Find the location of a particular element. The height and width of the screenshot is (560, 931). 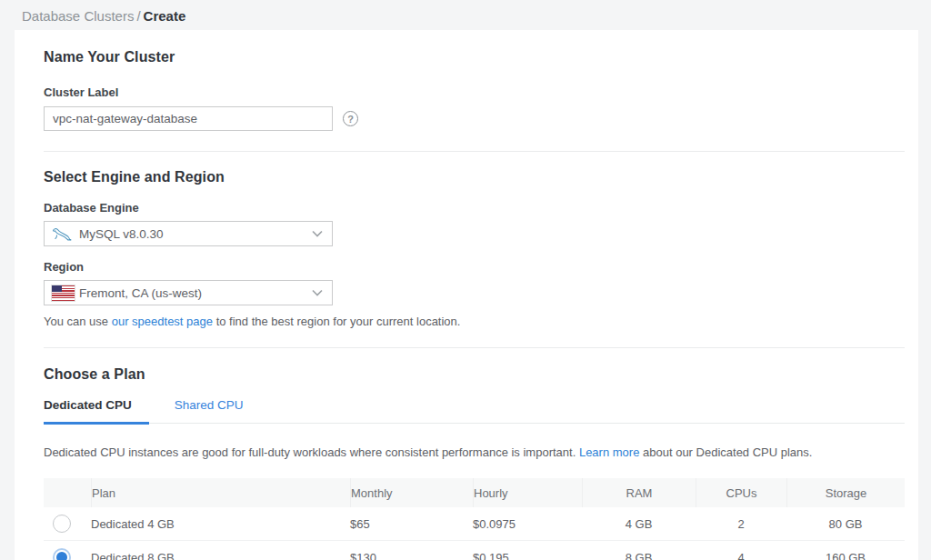

column-header-cpus: CPUs is located at coordinates (741, 493).